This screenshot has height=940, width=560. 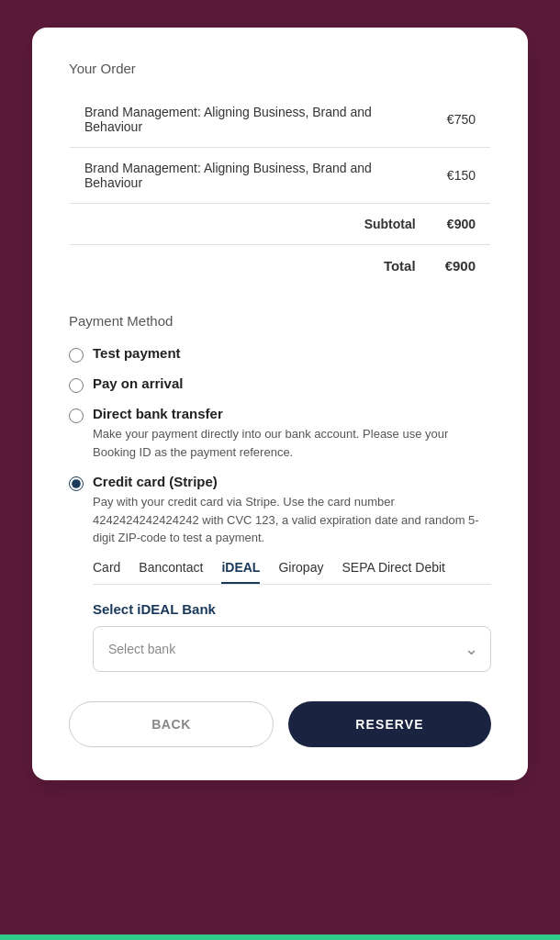 What do you see at coordinates (280, 321) in the screenshot?
I see `payment-method-title: Payment Method` at bounding box center [280, 321].